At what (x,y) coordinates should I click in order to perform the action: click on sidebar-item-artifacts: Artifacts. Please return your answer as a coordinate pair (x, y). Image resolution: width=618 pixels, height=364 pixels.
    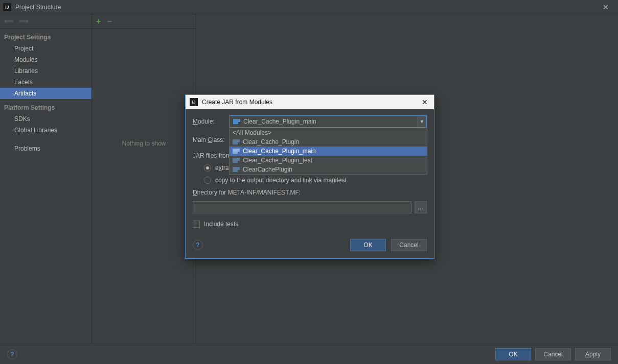
    Looking at the image, I should click on (46, 93).